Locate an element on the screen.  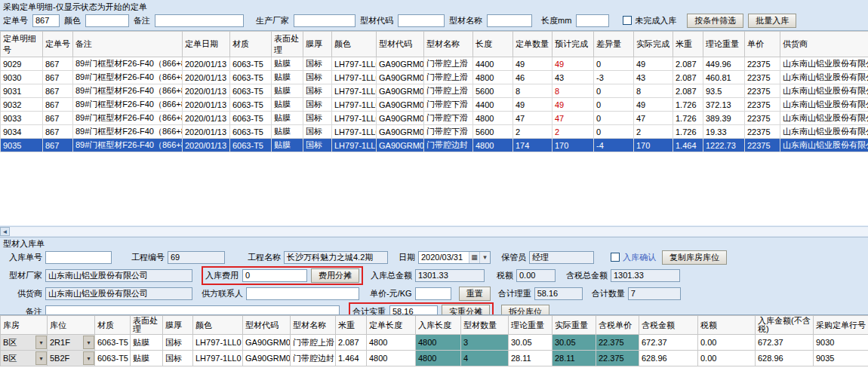
column-header: 采购定单行号 is located at coordinates (841, 326).